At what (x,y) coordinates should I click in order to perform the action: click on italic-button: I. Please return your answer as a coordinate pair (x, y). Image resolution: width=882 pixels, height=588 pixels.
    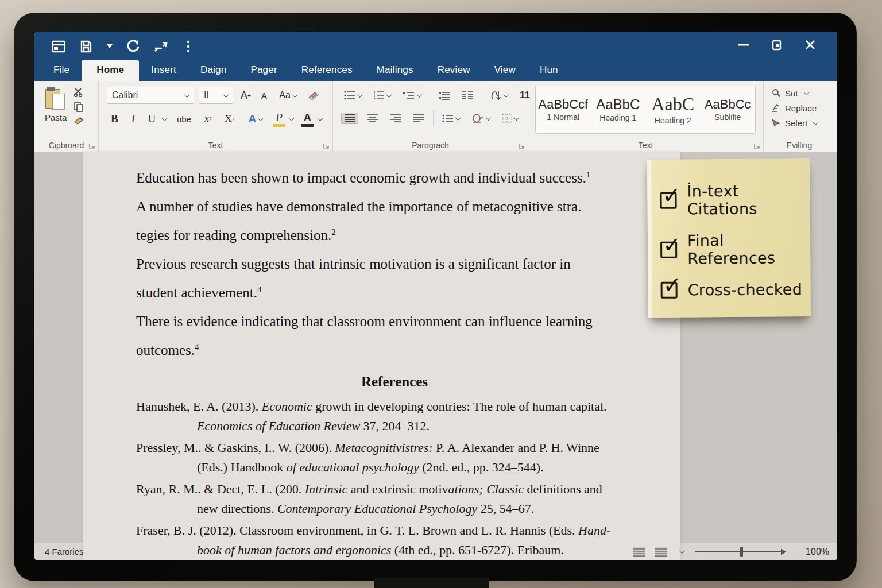
    Looking at the image, I should click on (133, 119).